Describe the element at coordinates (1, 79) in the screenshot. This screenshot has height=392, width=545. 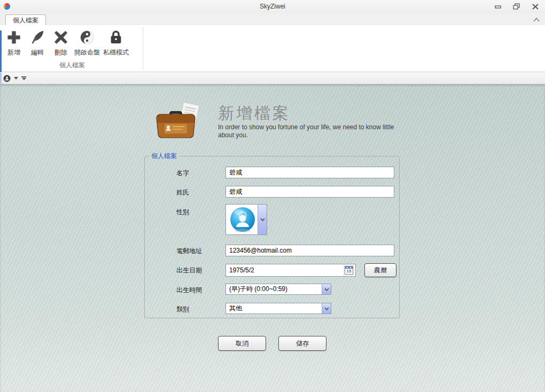
I see `qat-accent-strip` at that location.